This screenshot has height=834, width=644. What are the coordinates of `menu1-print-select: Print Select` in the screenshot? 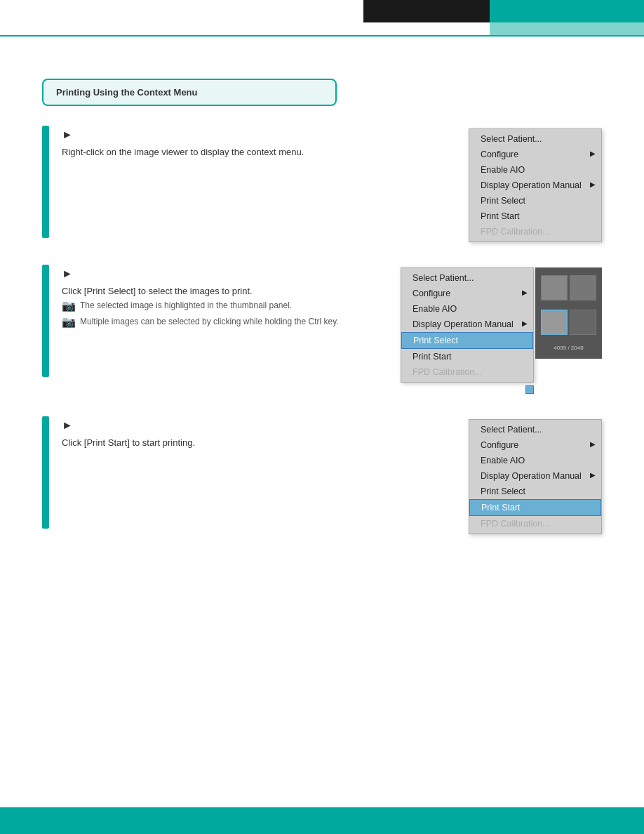 It's located at (535, 201).